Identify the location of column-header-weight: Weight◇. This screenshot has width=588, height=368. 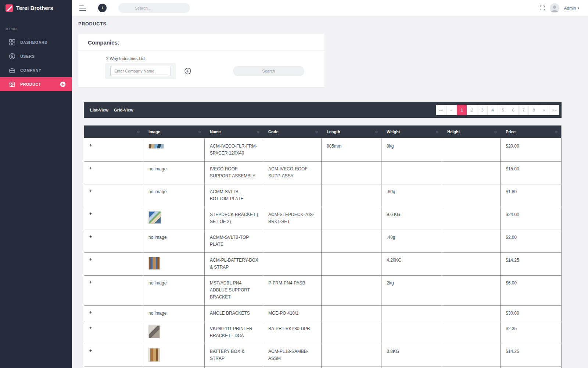
(412, 132).